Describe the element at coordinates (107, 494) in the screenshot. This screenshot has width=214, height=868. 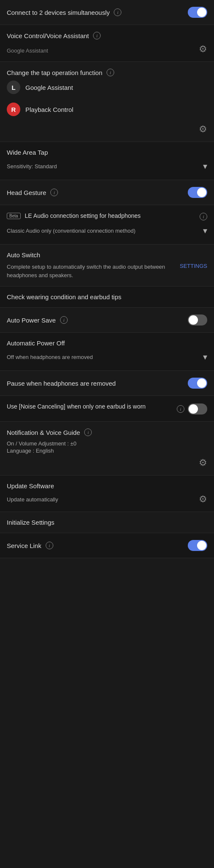
I see `update-software-section: Update Software Update automatically ⚙` at that location.